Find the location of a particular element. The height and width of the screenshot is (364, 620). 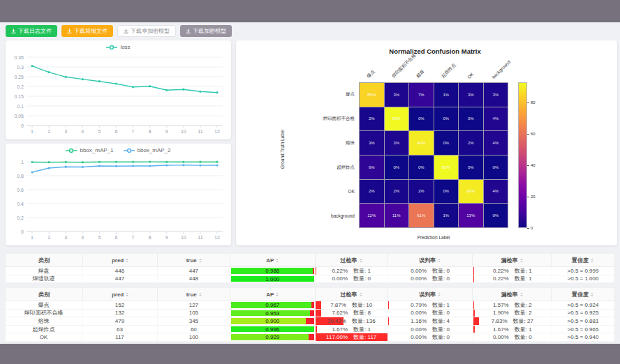

download-button-0: 下载日志文件 is located at coordinates (31, 31).